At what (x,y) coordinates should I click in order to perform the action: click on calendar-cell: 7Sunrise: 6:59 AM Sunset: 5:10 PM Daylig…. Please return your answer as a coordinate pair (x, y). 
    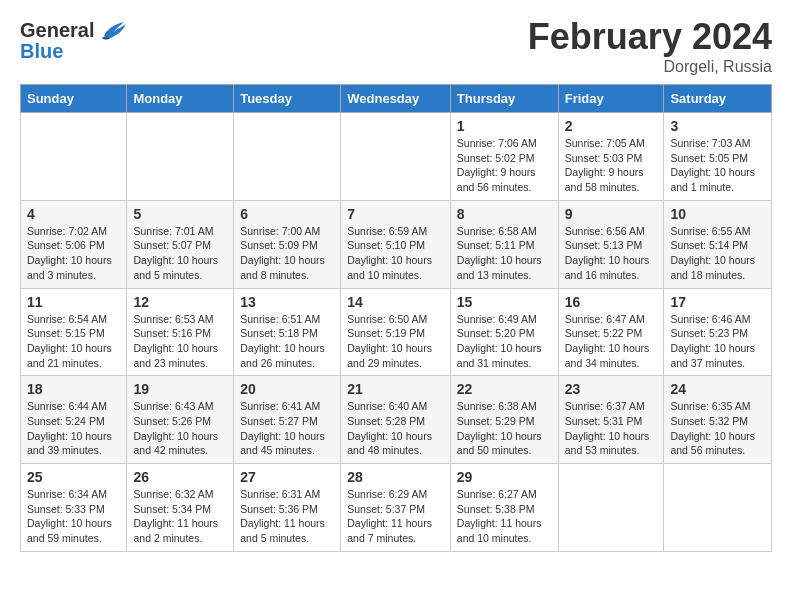
    Looking at the image, I should click on (396, 244).